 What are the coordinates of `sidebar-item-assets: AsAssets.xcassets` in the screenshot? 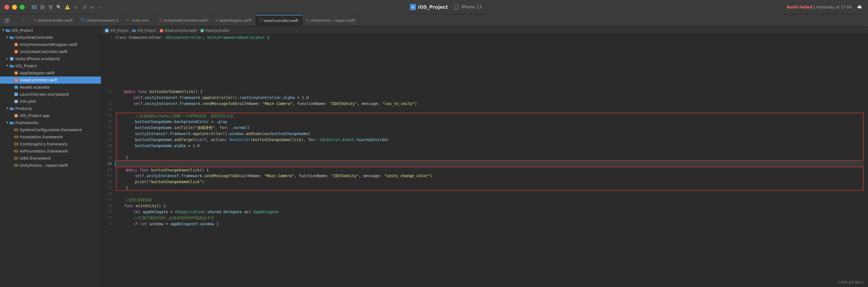 It's located at (51, 87).